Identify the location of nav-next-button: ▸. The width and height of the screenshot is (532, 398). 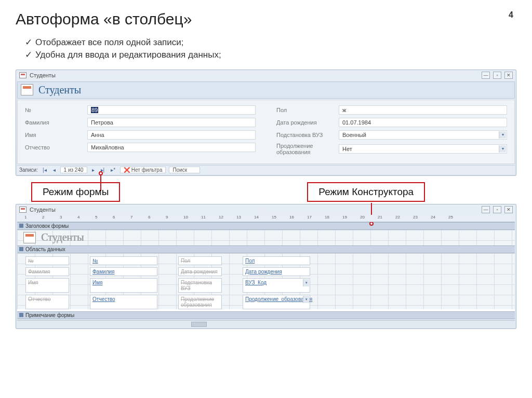
(94, 170).